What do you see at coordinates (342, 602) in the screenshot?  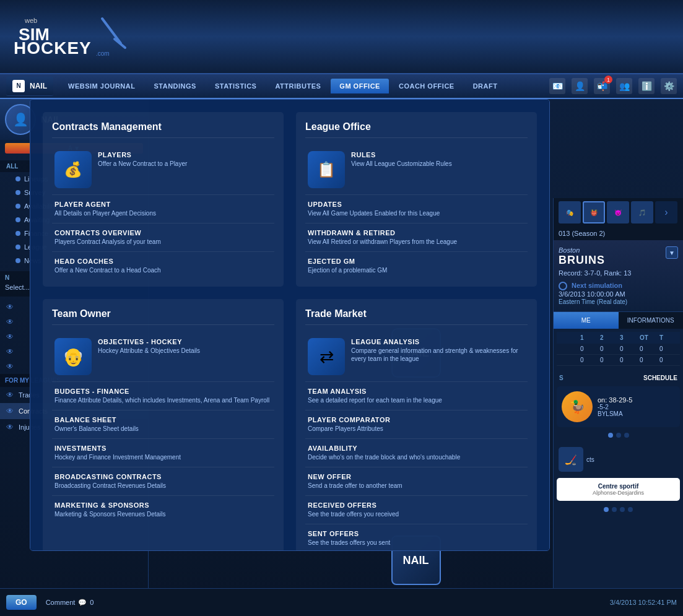 I see `bottom-bar: GO Comment 💬 0 3/4/2013 10:52:41 PM` at bounding box center [342, 602].